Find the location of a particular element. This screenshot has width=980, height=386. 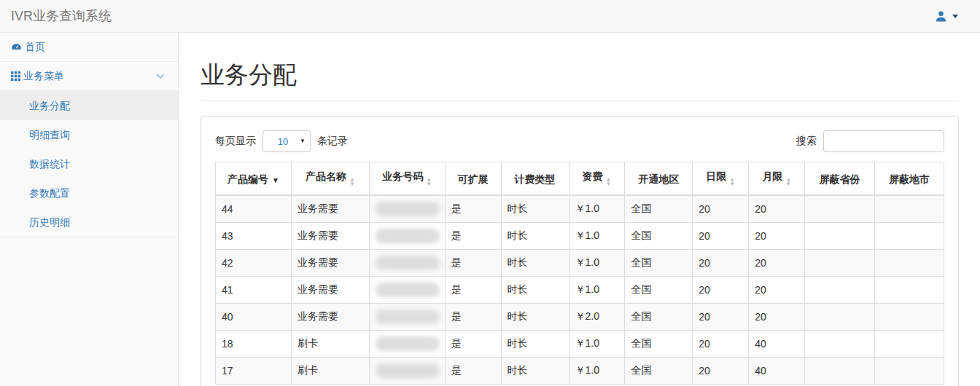

cell-fee: ￥2.0 is located at coordinates (596, 318).